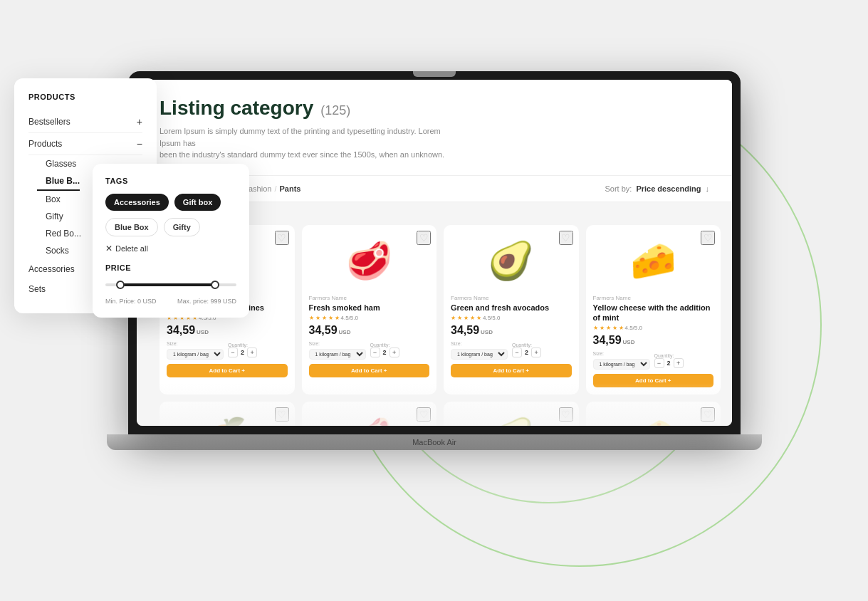 Image resolution: width=868 pixels, height=601 pixels. Describe the element at coordinates (622, 365) in the screenshot. I see `size-select-4: 1 kilogram / bag` at that location.